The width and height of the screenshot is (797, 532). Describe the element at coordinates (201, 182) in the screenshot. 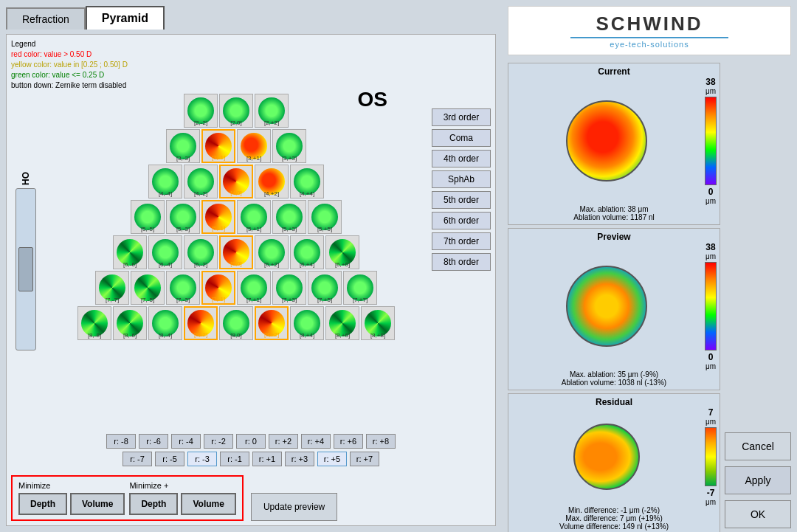

I see `zernike-4-n2: [4,-2]` at that location.